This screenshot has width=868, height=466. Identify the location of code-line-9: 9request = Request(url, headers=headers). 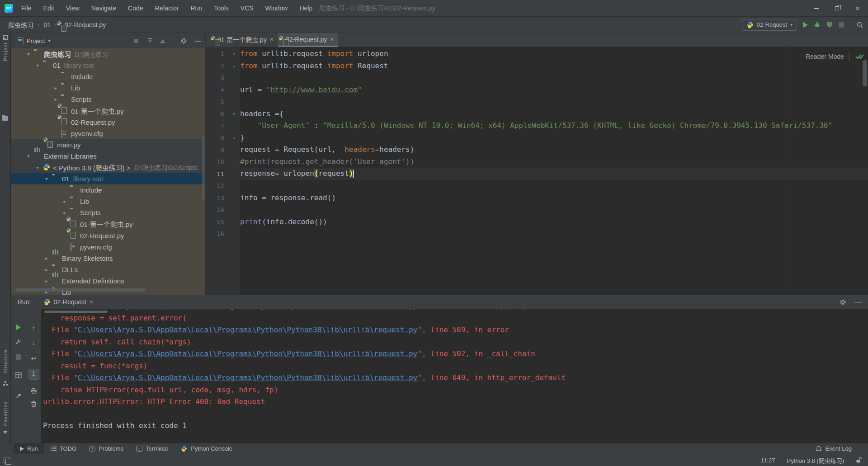
(537, 150).